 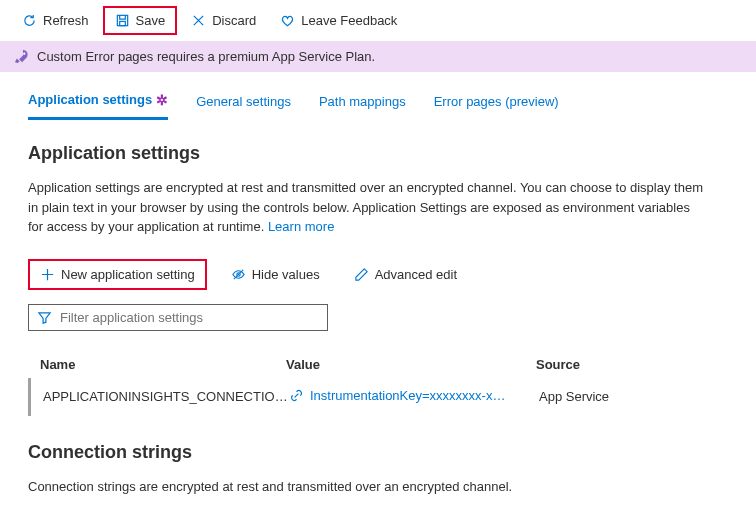 What do you see at coordinates (151, 20) in the screenshot?
I see `save-label: Save` at bounding box center [151, 20].